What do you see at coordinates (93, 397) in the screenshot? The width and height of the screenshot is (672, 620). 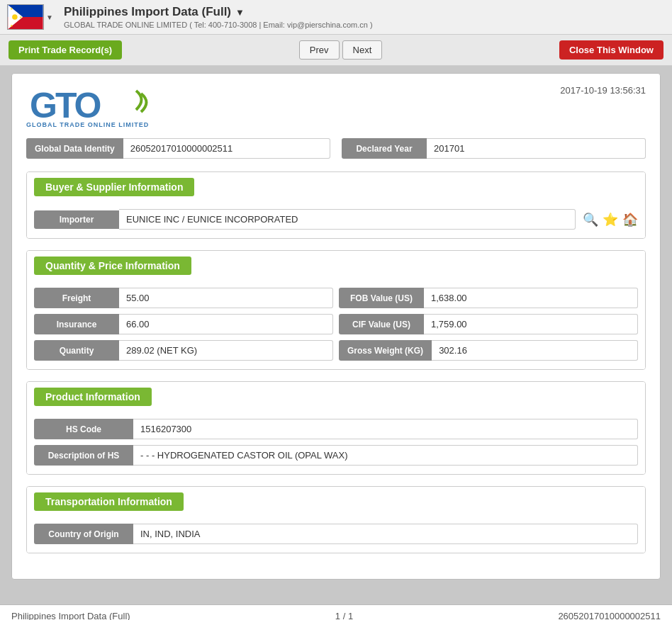 I see `product-title: Product Information` at bounding box center [93, 397].